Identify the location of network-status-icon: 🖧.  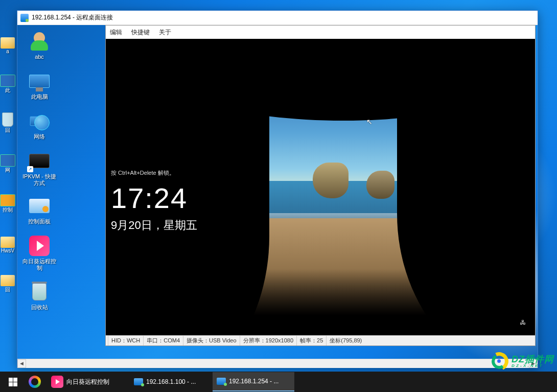
(523, 322).